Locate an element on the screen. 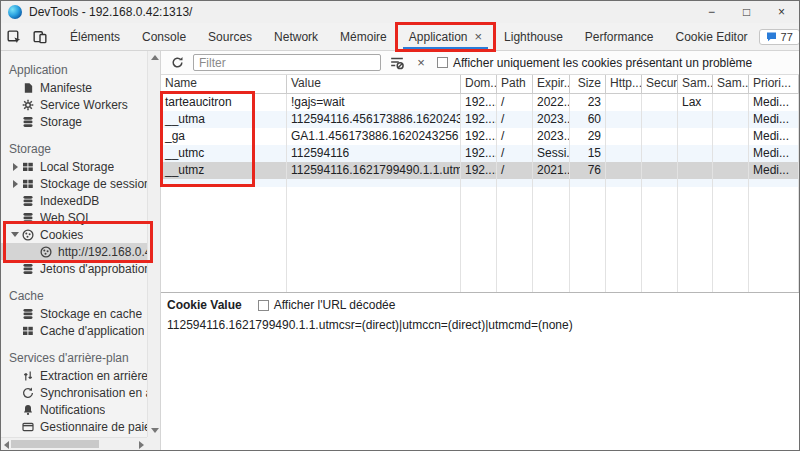  sidebar-item-web-sql: Web SQL is located at coordinates (74, 218).